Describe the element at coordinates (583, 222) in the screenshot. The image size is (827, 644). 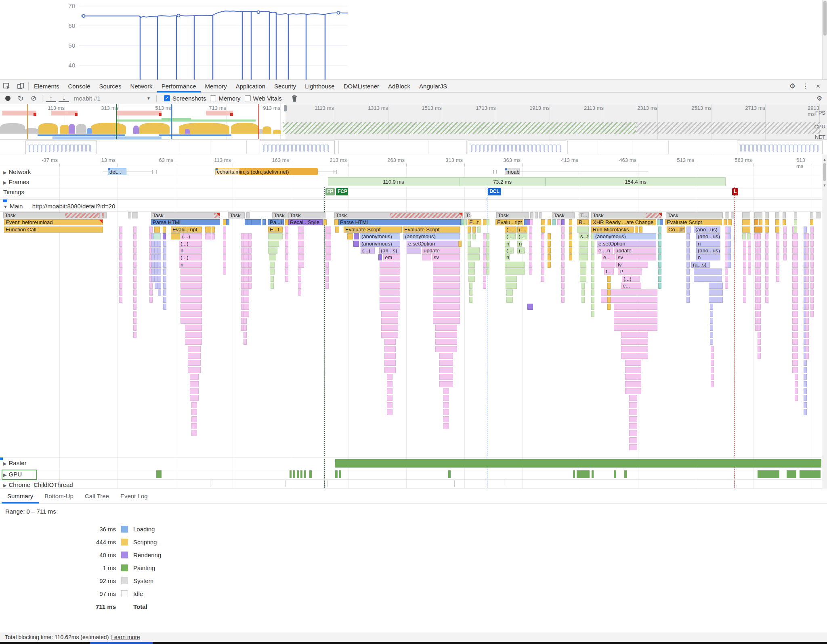
I see `flame-bar: R...` at that location.